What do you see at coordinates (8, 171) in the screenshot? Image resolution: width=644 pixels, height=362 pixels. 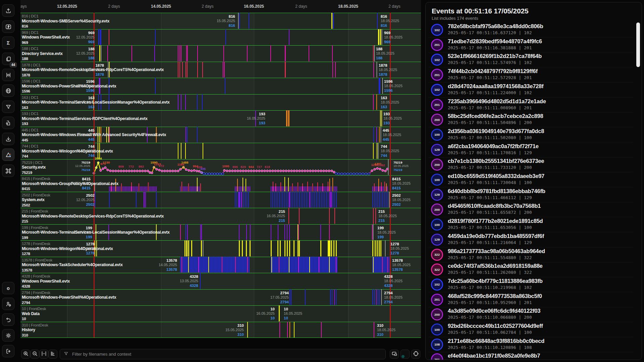 I see `sidebar-button-command-icon` at bounding box center [8, 171].